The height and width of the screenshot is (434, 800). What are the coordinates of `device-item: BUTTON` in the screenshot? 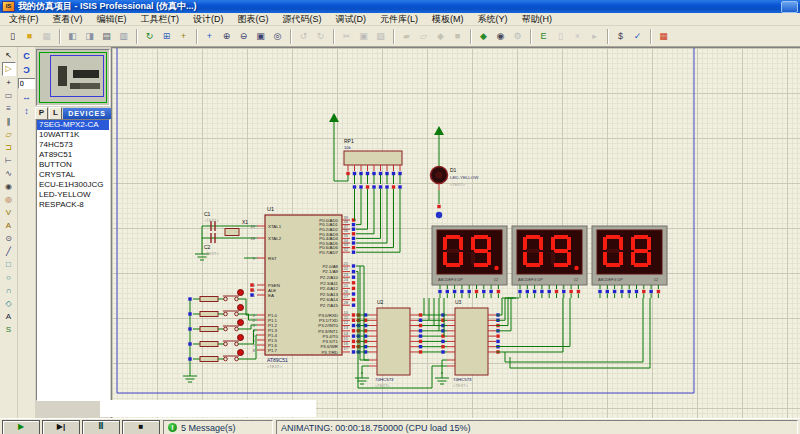 It's located at (73, 165).